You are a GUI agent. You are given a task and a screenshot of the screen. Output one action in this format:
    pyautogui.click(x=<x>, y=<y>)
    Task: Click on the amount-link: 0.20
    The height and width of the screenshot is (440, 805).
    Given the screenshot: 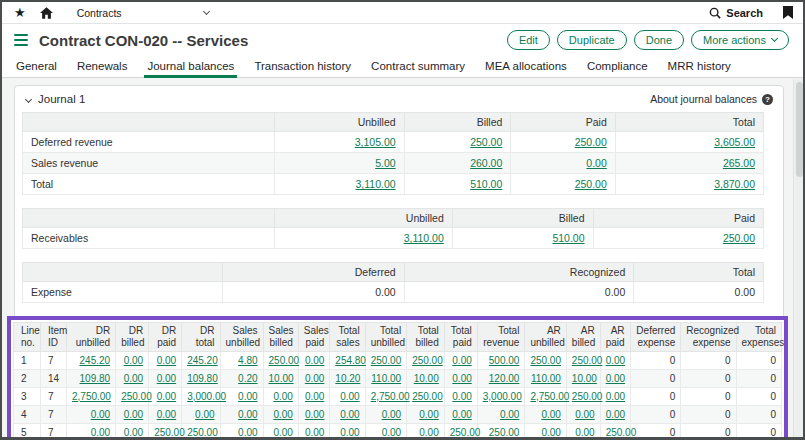 What is the action you would take?
    pyautogui.click(x=248, y=378)
    